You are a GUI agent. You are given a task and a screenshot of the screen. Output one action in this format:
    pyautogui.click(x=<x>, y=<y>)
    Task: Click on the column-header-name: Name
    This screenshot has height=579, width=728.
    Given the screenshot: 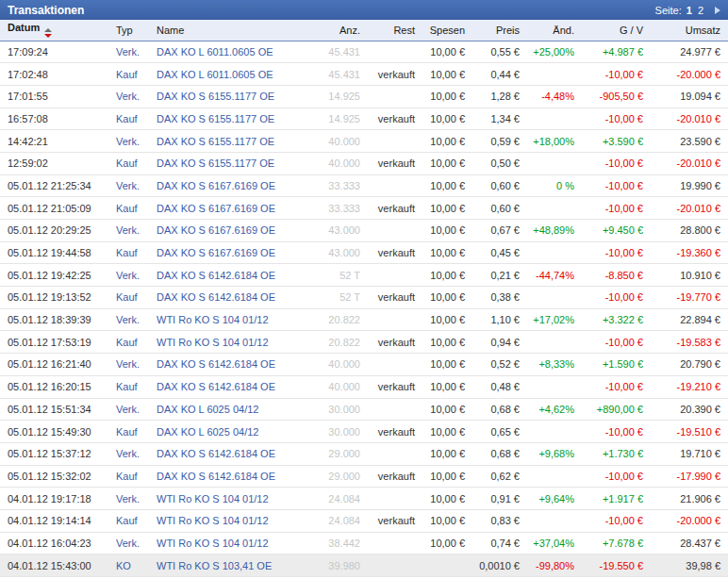 What is the action you would take?
    pyautogui.click(x=234, y=30)
    